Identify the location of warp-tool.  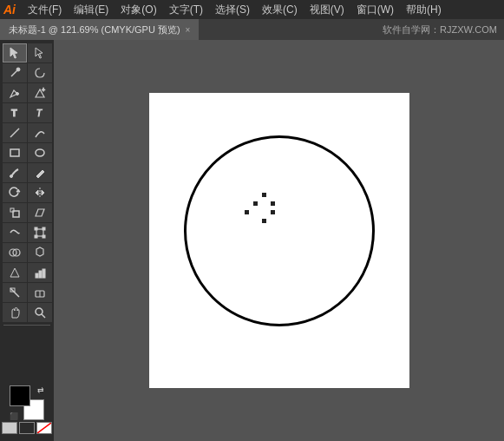
(15, 233).